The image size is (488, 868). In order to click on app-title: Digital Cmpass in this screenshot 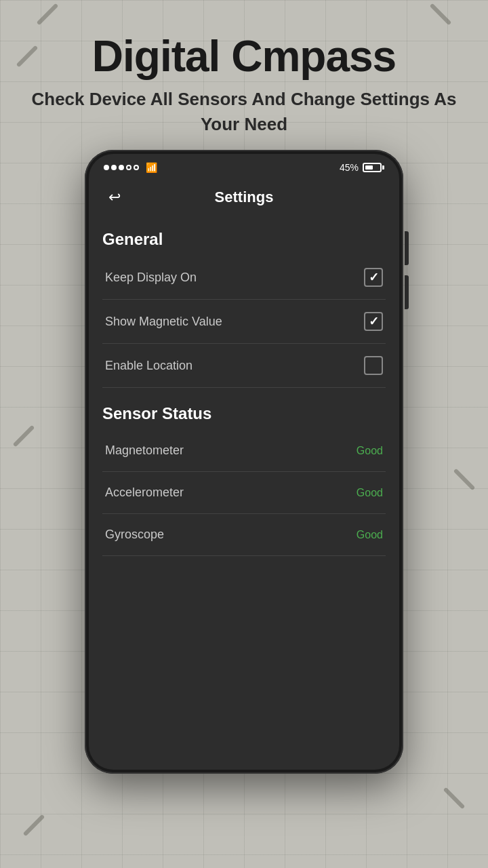, I will do `click(244, 56)`.